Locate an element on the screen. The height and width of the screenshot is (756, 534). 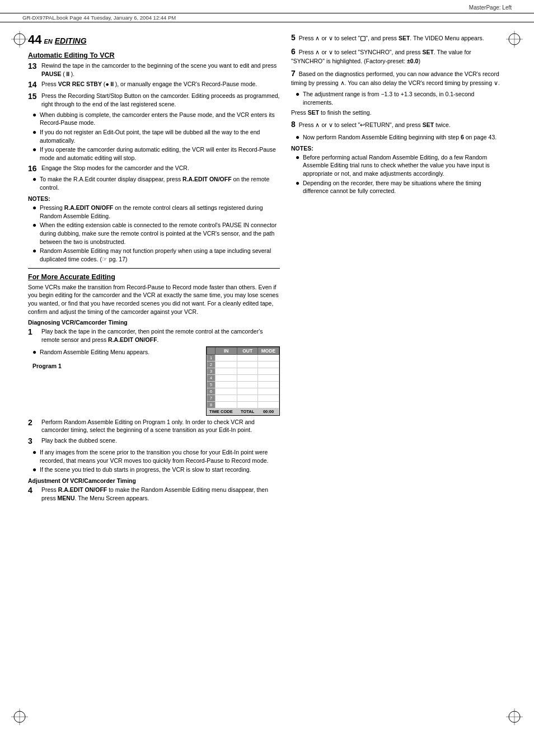
col-header-in: IN is located at coordinates (226, 350).